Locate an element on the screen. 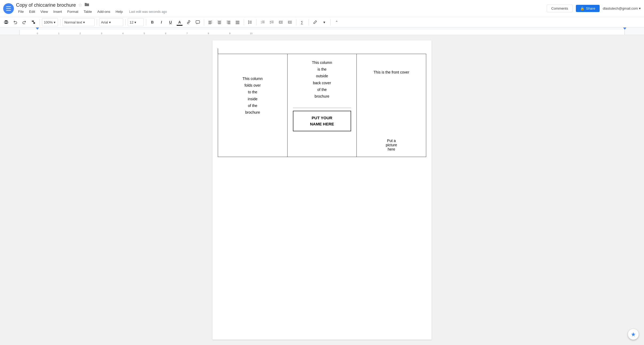  menu-file: File is located at coordinates (21, 12).